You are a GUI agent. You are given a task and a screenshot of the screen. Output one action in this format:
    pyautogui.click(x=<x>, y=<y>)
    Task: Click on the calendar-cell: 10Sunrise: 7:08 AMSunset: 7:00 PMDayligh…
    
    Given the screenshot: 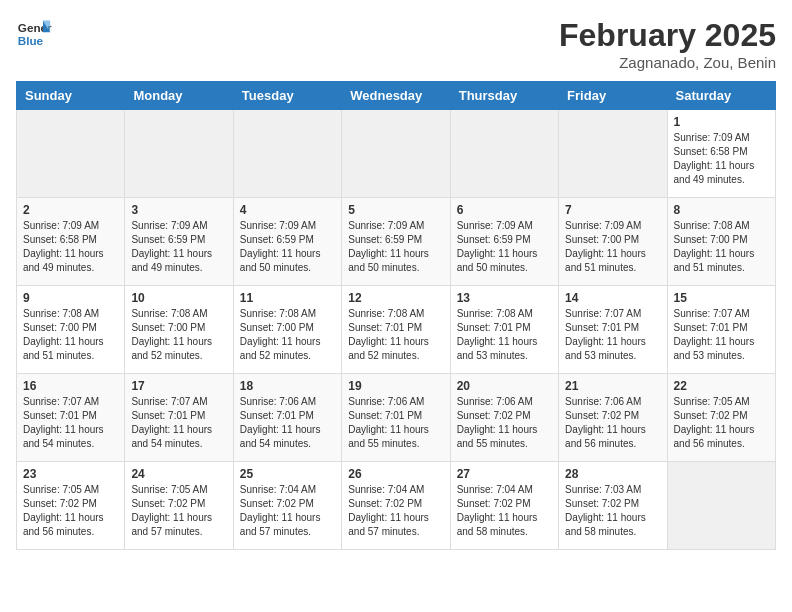 What is the action you would take?
    pyautogui.click(x=179, y=330)
    